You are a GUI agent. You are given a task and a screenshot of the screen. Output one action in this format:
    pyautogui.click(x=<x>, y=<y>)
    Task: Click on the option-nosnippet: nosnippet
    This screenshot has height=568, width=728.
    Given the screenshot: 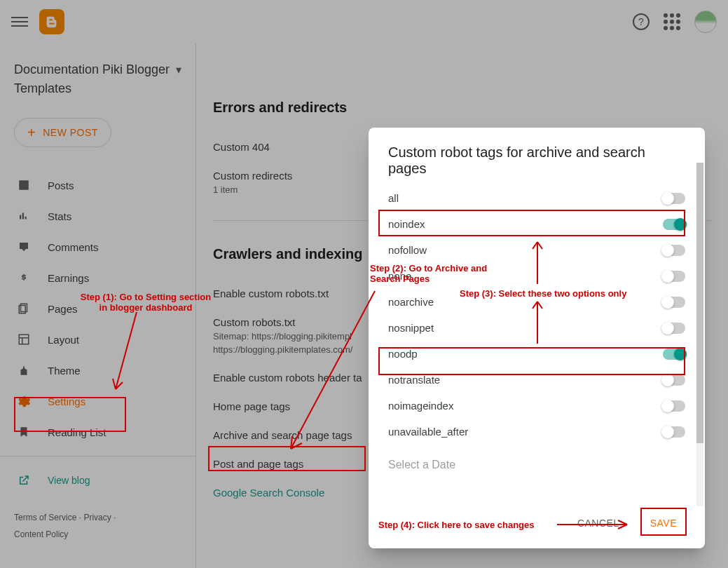 What is the action you would take?
    pyautogui.click(x=537, y=328)
    